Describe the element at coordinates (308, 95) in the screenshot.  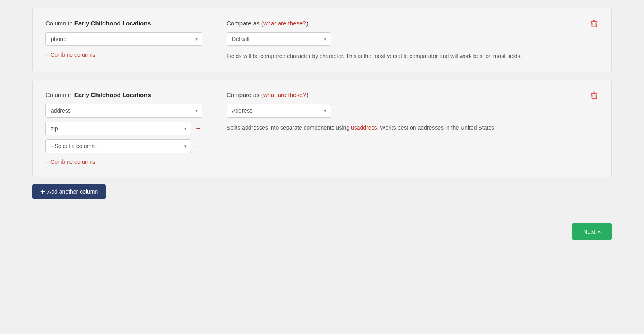
I see `card2-compare-close-paren: )` at that location.